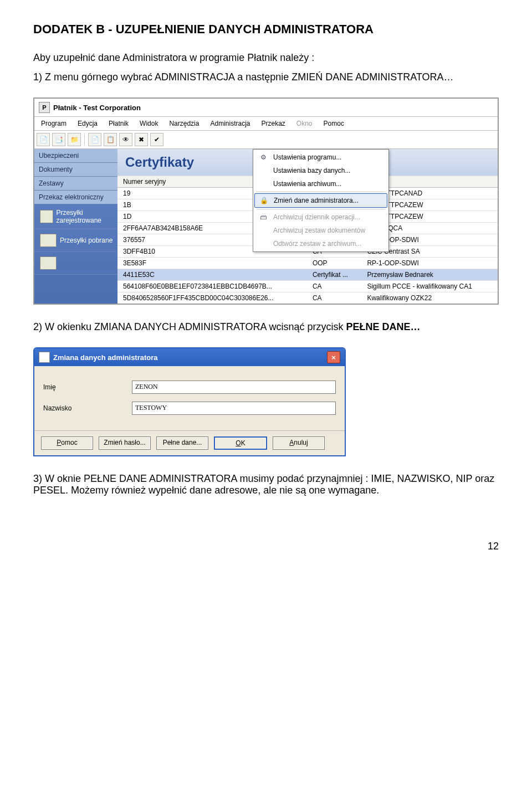 This screenshot has width=532, height=812. Describe the element at coordinates (263, 157) in the screenshot. I see `gear-icon: ⚙` at that location.